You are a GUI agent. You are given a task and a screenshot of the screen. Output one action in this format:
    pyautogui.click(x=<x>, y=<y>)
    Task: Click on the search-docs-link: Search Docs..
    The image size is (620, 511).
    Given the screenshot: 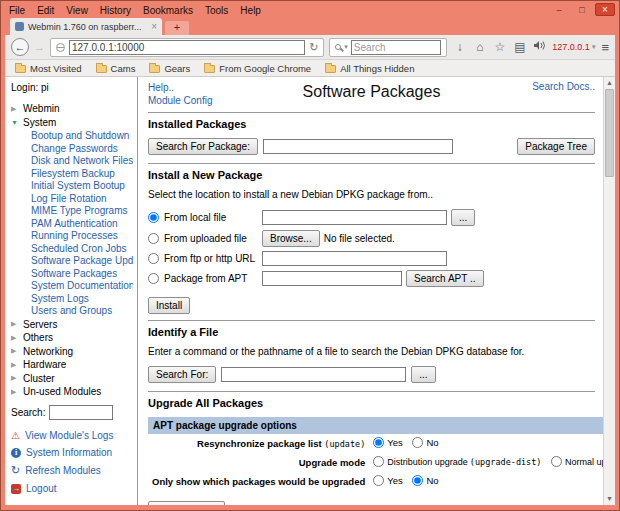 What is the action you would take?
    pyautogui.click(x=564, y=86)
    